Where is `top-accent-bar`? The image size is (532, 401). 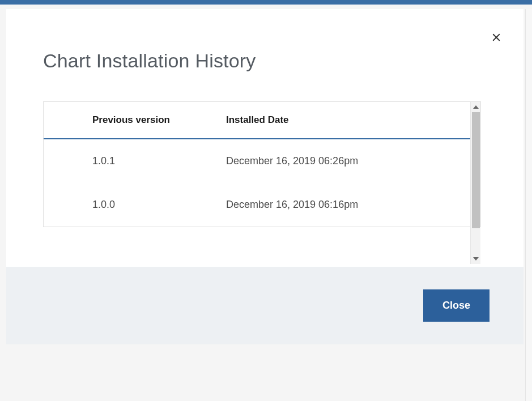 top-accent-bar is located at coordinates (266, 2).